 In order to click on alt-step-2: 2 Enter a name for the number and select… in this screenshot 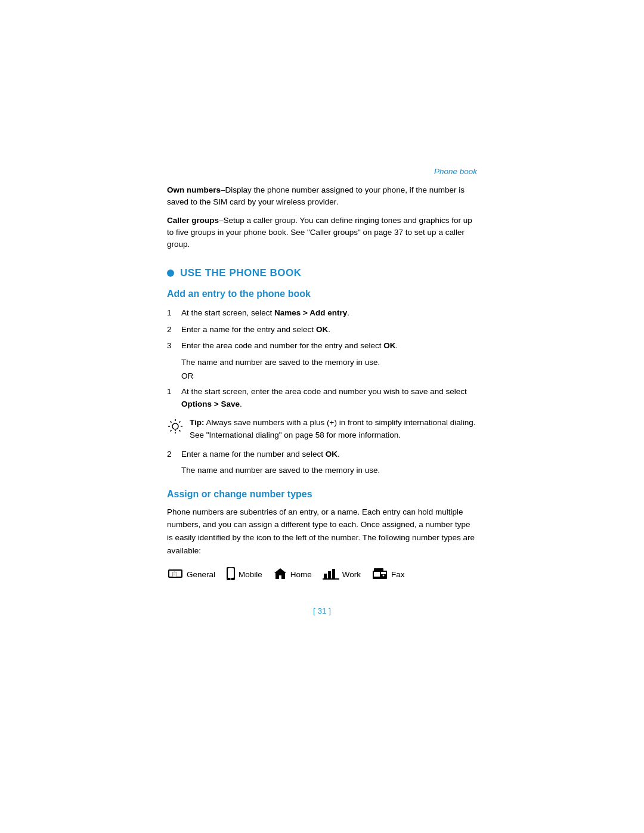, I will do `click(322, 454)`.